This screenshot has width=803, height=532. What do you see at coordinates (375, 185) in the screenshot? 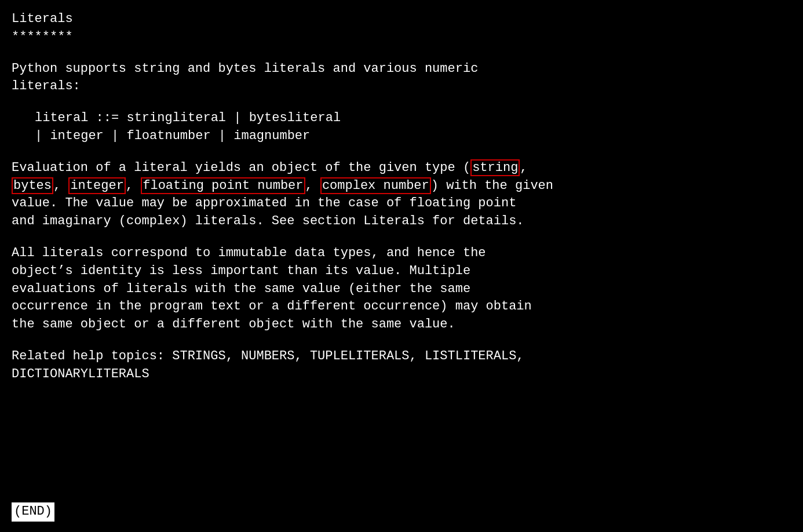
I see `complex-highlight: complex number` at bounding box center [375, 185].